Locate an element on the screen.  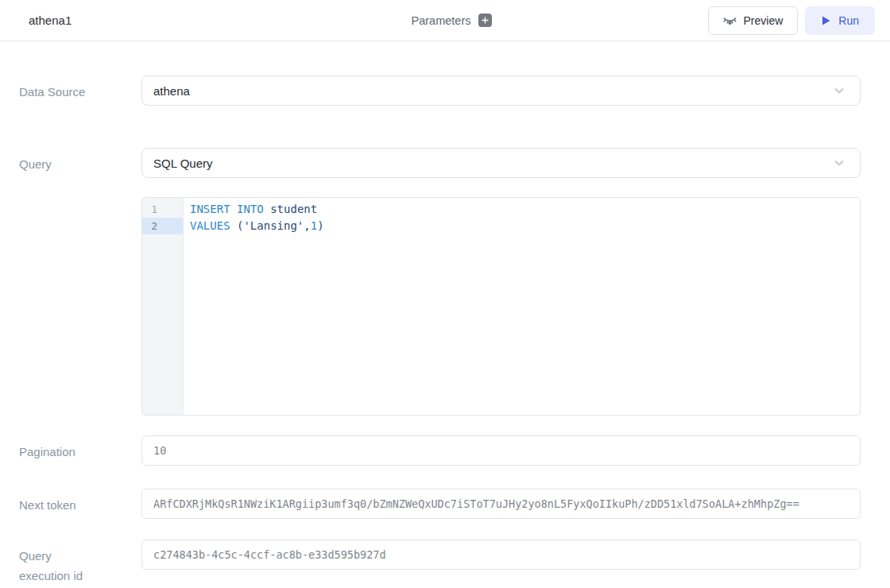
preview-button: Preview is located at coordinates (753, 21).